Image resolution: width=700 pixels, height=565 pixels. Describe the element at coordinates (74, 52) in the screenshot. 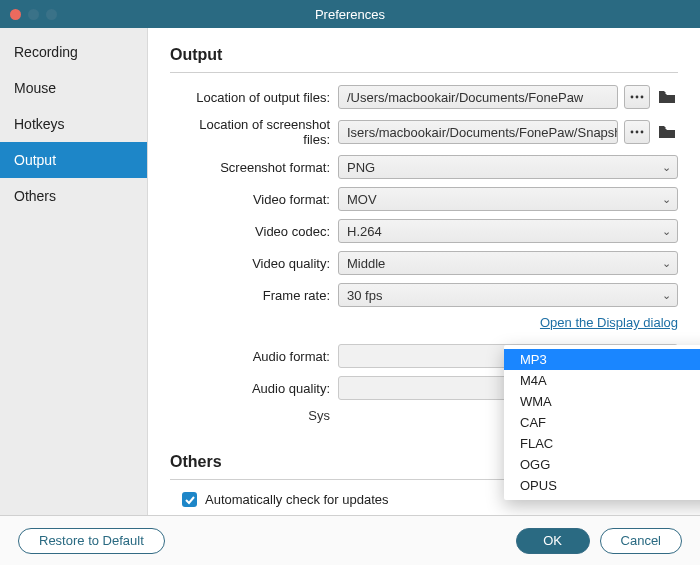

I see `sidebar-item-recording: Recording` at that location.